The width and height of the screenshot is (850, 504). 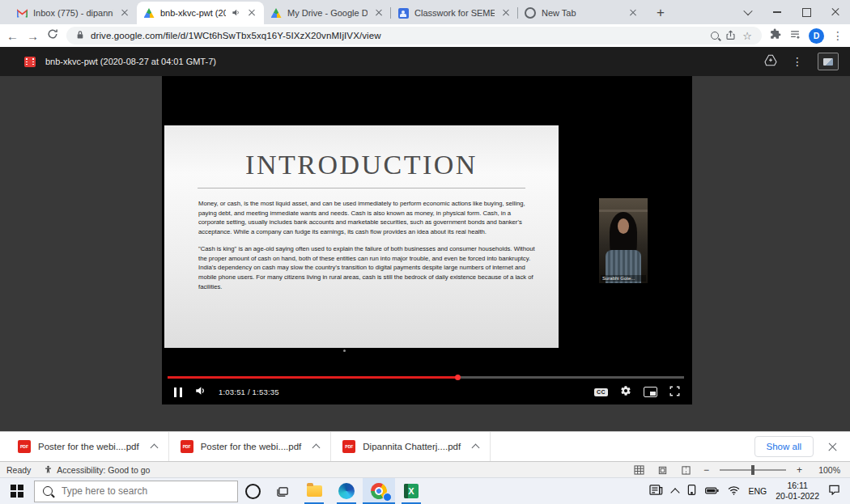 What do you see at coordinates (201, 13) in the screenshot?
I see `tab-drive-video-active: bnb-xkvc-pwt (2020-08-2` at bounding box center [201, 13].